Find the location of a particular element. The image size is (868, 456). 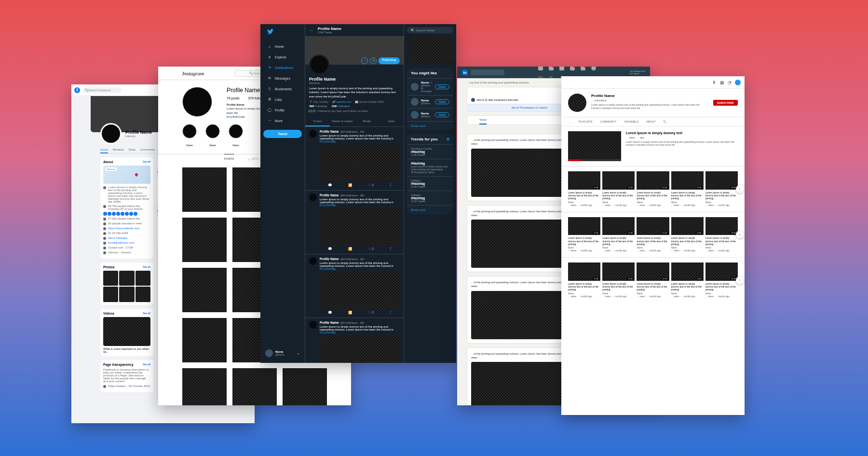

tw-nav-notifications: ◔Notifications is located at coordinates (283, 68).